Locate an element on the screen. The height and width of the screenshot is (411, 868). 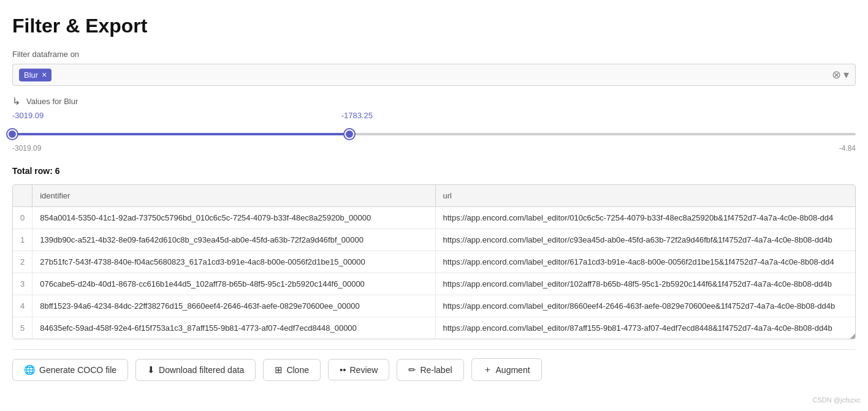
row-index: 2 is located at coordinates (23, 262).